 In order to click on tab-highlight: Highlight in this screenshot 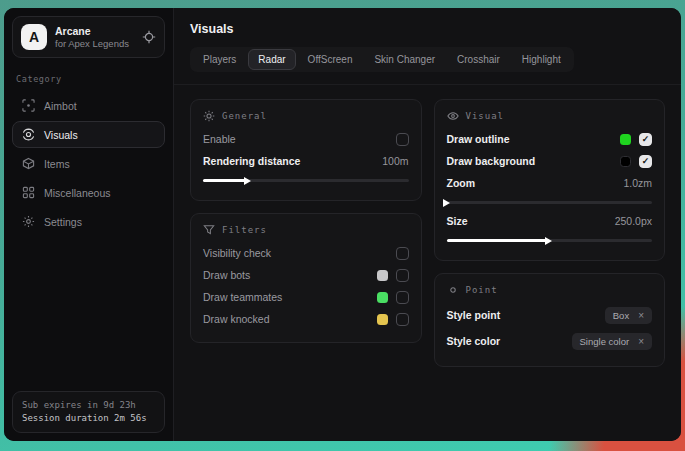, I will do `click(542, 60)`.